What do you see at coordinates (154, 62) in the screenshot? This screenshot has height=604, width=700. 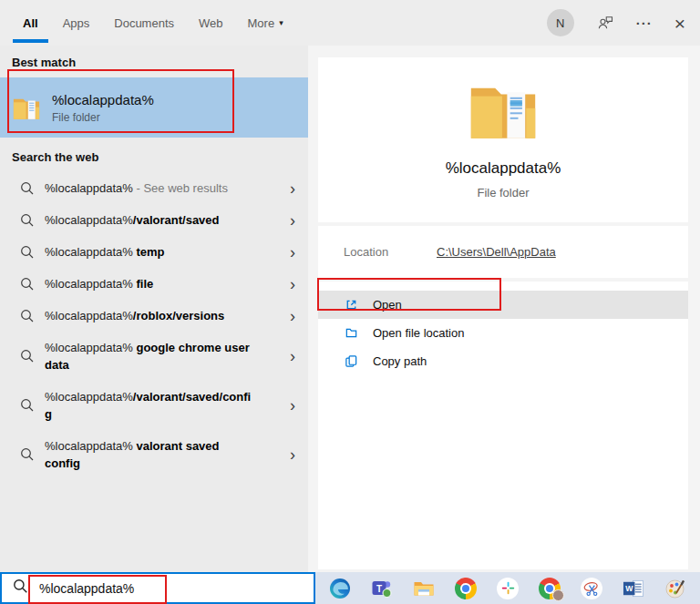 I see `best-match-header: Best match` at bounding box center [154, 62].